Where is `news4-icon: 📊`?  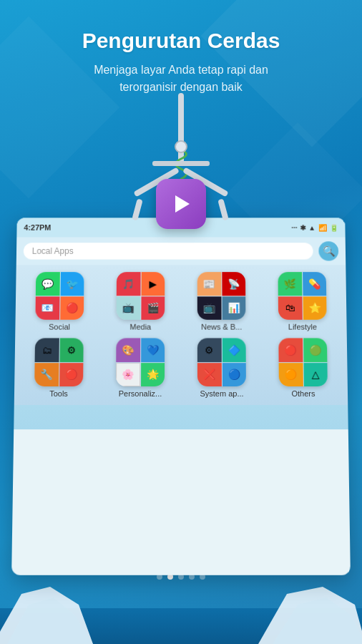
news4-icon: 📊 is located at coordinates (233, 308).